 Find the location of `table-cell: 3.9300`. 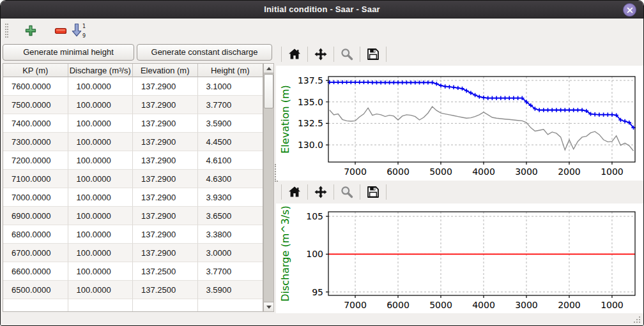

table-cell: 3.9300 is located at coordinates (231, 198).